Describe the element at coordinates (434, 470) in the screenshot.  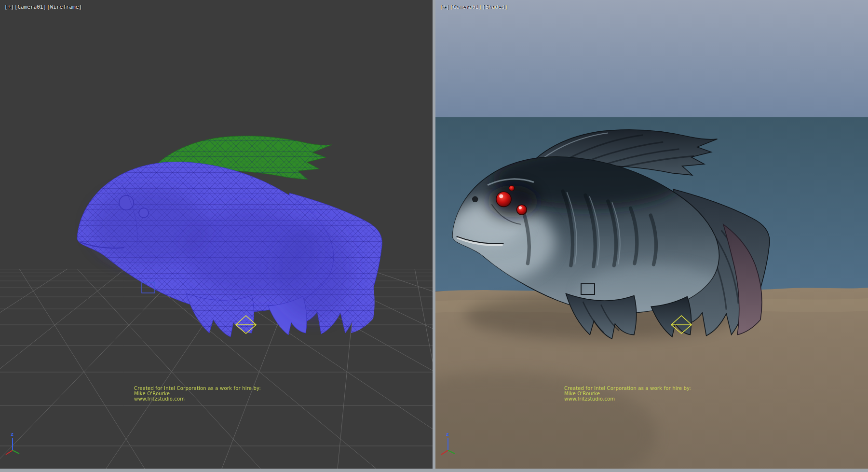
I see `window-bottom-edge` at that location.